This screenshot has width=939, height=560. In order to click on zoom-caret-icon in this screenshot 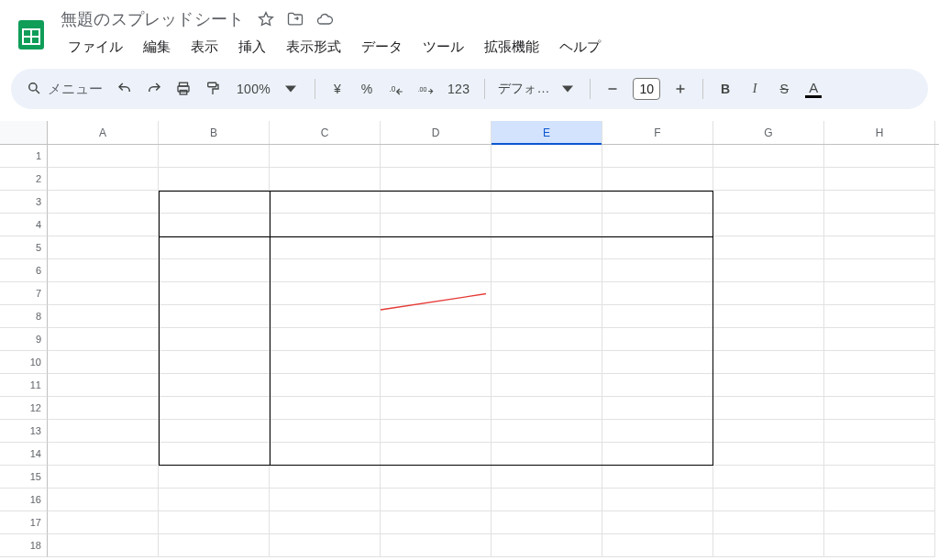, I will do `click(291, 89)`.